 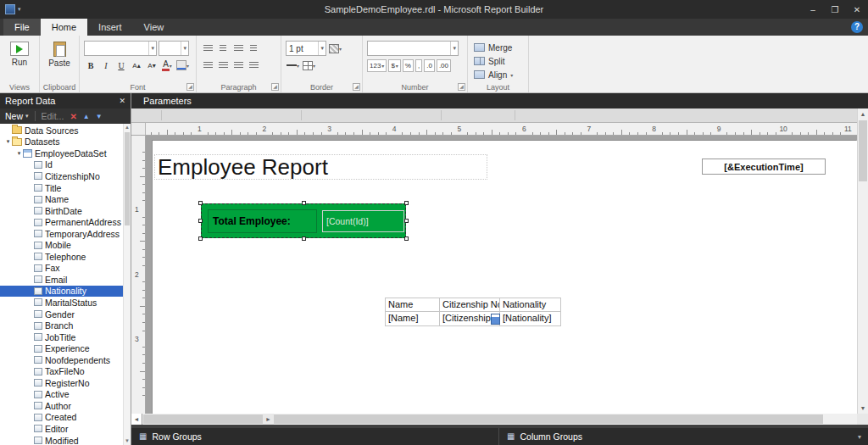 I want to click on bold-button: B, so click(x=91, y=65).